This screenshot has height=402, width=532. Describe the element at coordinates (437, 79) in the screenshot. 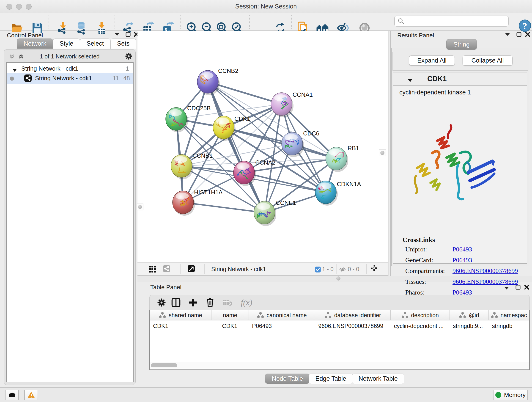

I see `protein-name: CDK1` at that location.